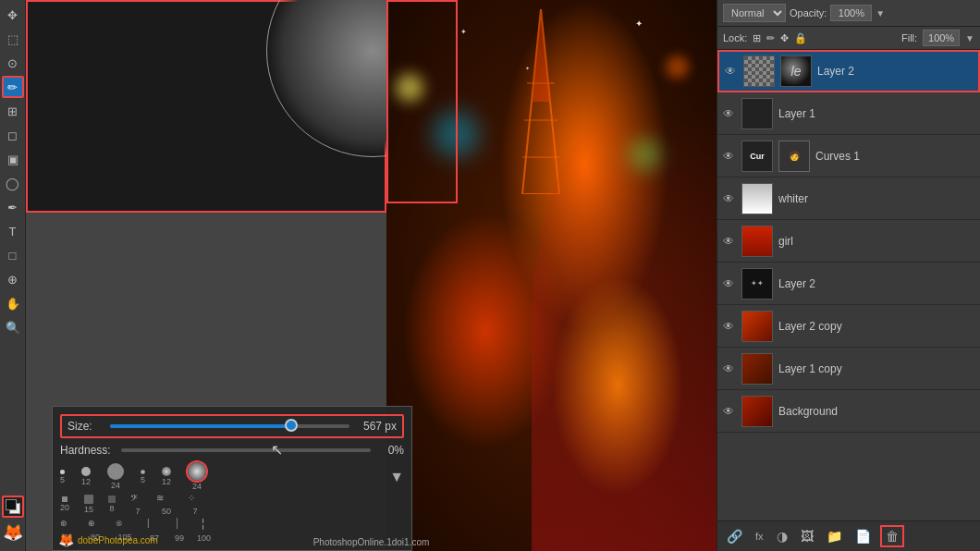 The width and height of the screenshot is (980, 551). I want to click on fill-input, so click(941, 38).